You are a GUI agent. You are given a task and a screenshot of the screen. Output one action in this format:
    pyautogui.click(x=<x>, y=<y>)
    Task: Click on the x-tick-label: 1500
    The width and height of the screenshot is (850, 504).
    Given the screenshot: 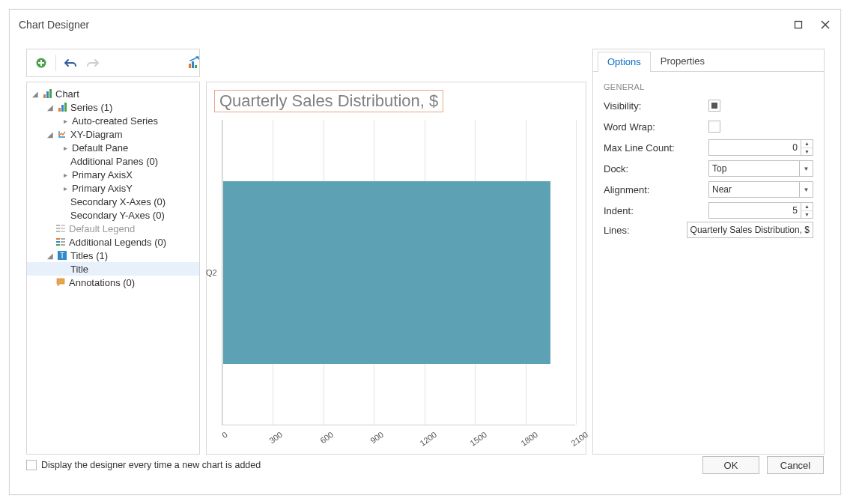 What is the action you would take?
    pyautogui.click(x=478, y=439)
    